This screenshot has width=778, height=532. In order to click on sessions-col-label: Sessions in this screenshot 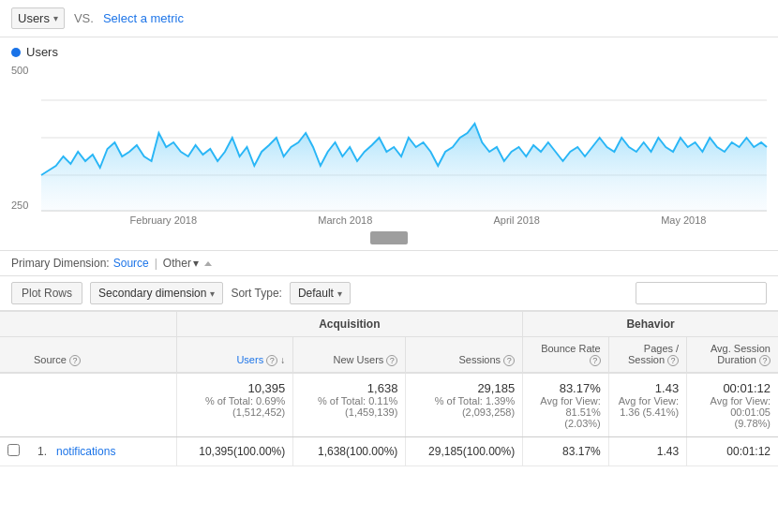, I will do `click(480, 360)`.